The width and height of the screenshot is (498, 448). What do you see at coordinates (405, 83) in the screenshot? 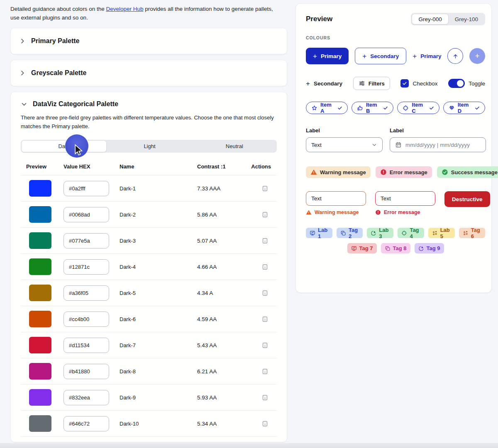
I see `checkbox` at bounding box center [405, 83].